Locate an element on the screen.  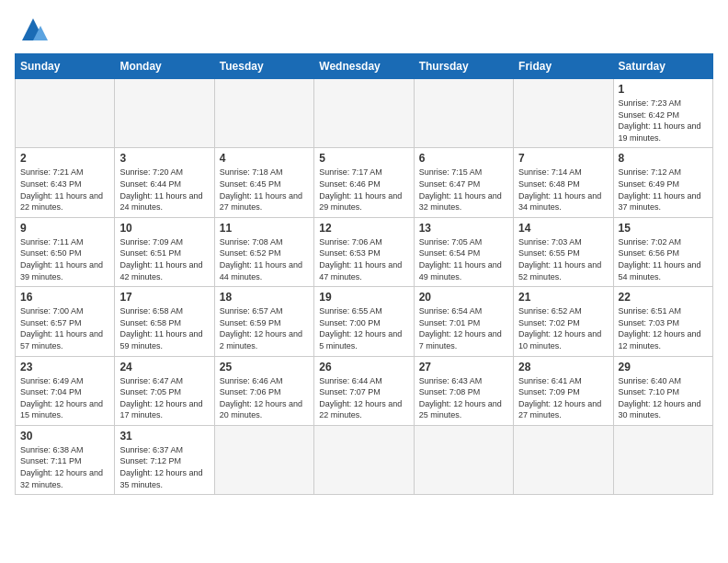
day-info: Sunrise: 6:54 AM Sunset: 7:01 PM Dayligh… is located at coordinates (463, 328).